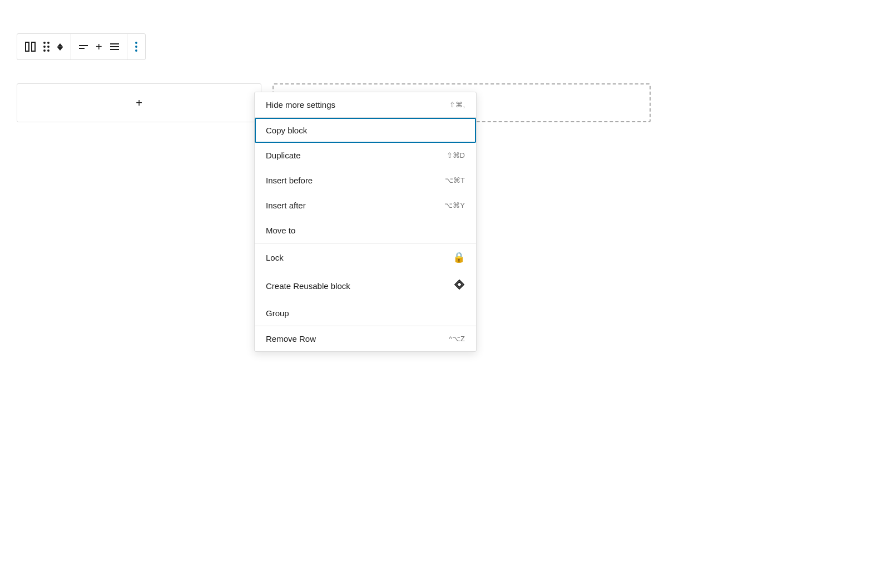 This screenshot has height=588, width=872. What do you see at coordinates (459, 257) in the screenshot?
I see `lock-icon: 🔒` at bounding box center [459, 257].